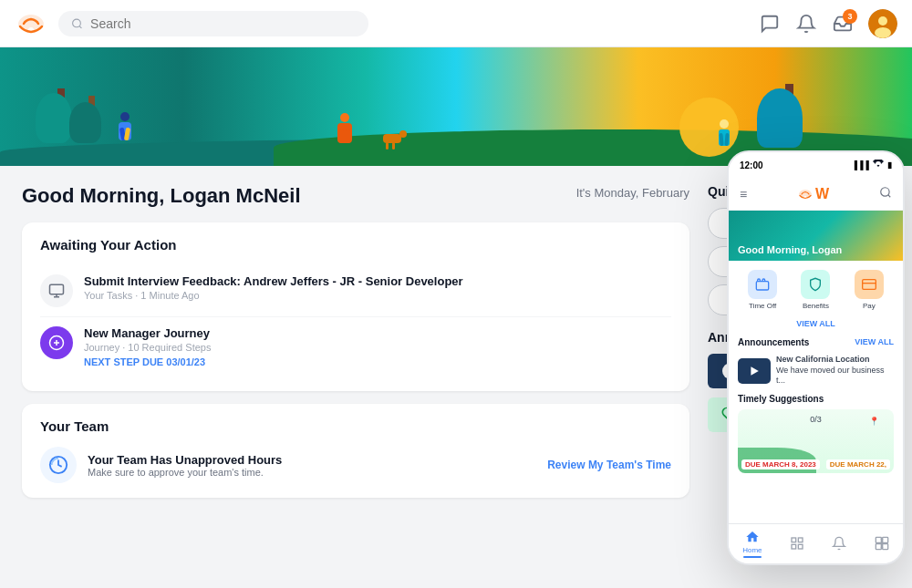 This screenshot has height=588, width=912. What do you see at coordinates (815, 434) in the screenshot?
I see `timely-suggestions-section: Timely Suggestions 0/3 📍 DUE MARCH 8, 20…` at bounding box center [815, 434].